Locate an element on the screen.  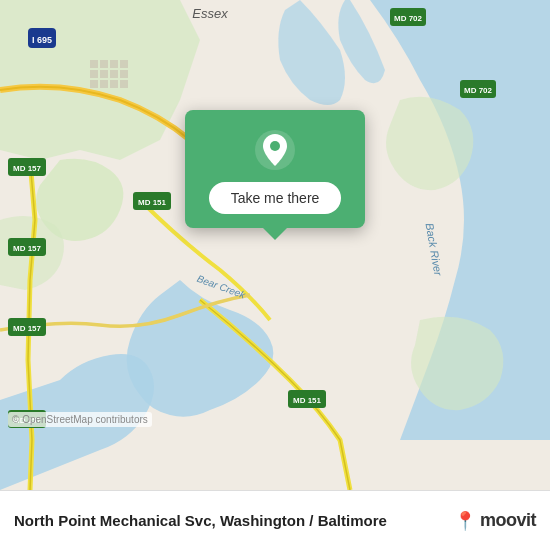
take-me-there-button: Take me there is located at coordinates (276, 198).